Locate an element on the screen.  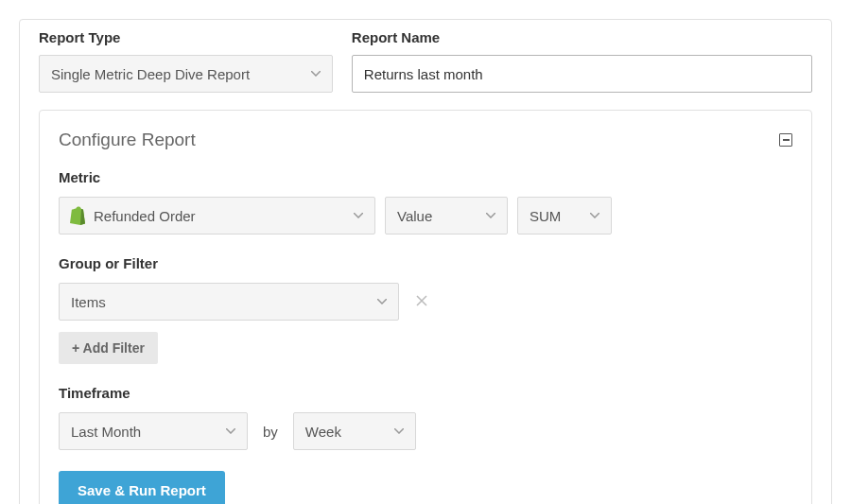
report-type-select: Single Metric Deep Dive Report is located at coordinates (185, 74).